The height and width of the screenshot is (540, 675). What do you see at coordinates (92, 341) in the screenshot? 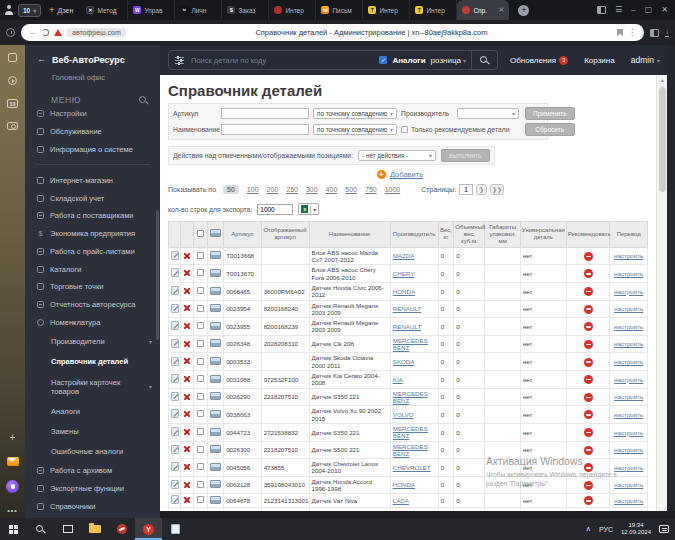
I see `sidebar-item: Производители` at bounding box center [92, 341].